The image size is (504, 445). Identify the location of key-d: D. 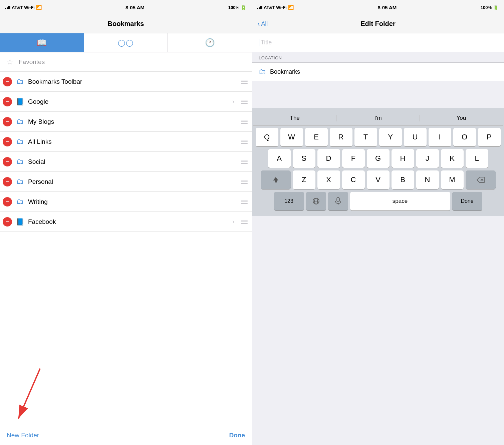
(329, 158).